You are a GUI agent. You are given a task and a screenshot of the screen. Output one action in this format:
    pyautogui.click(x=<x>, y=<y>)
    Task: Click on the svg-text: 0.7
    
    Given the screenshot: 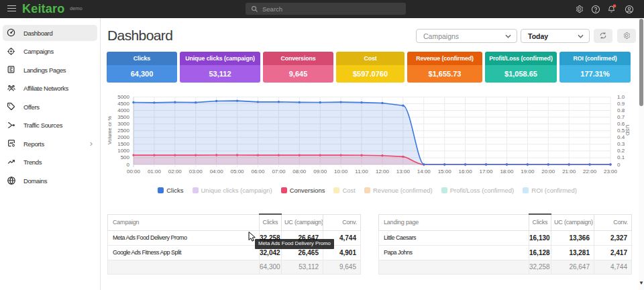 What is the action you would take?
    pyautogui.click(x=621, y=117)
    